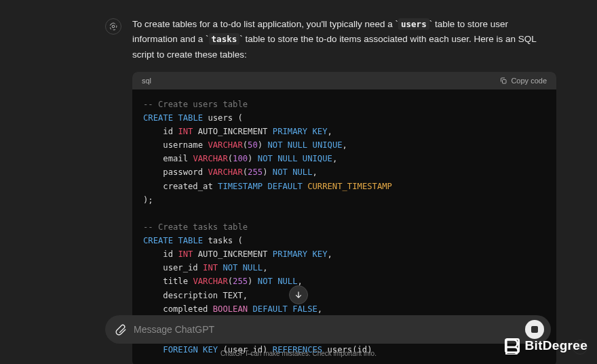 Image resolution: width=597 pixels, height=364 pixels. I want to click on assistant-text: To create tables for a to-do list applic…, so click(345, 39).